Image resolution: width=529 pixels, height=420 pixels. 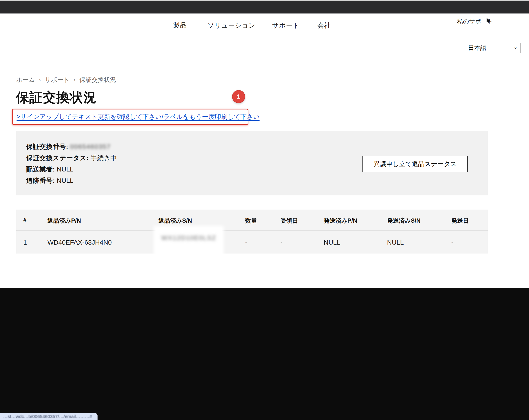 What do you see at coordinates (252, 220) in the screenshot?
I see `table-header-row: # 返品済みP/N 返品済みS/N 数量 受領日 発送済みP/N 発送済みS/N…` at bounding box center [252, 220].